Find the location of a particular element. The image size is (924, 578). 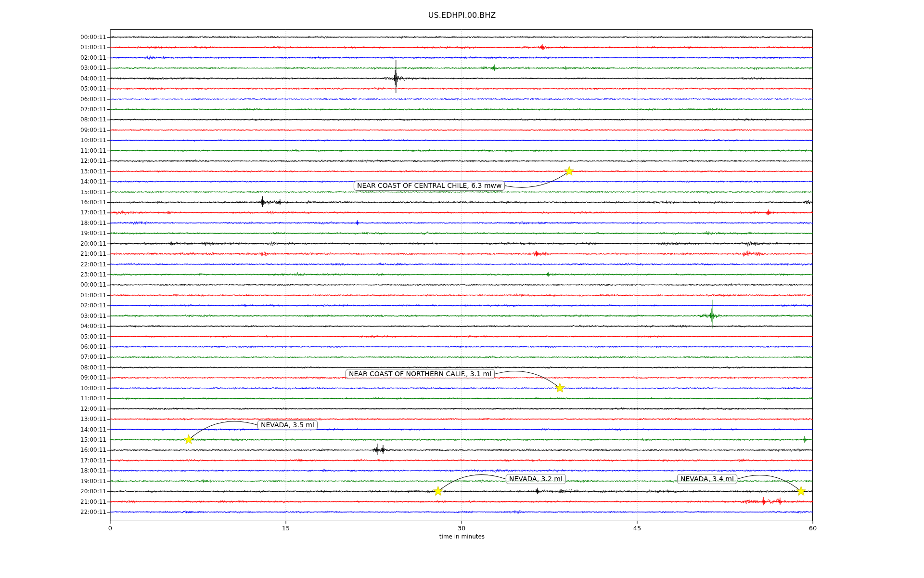

chart-title: US.EDHPI.00.BHZ is located at coordinates (462, 15).